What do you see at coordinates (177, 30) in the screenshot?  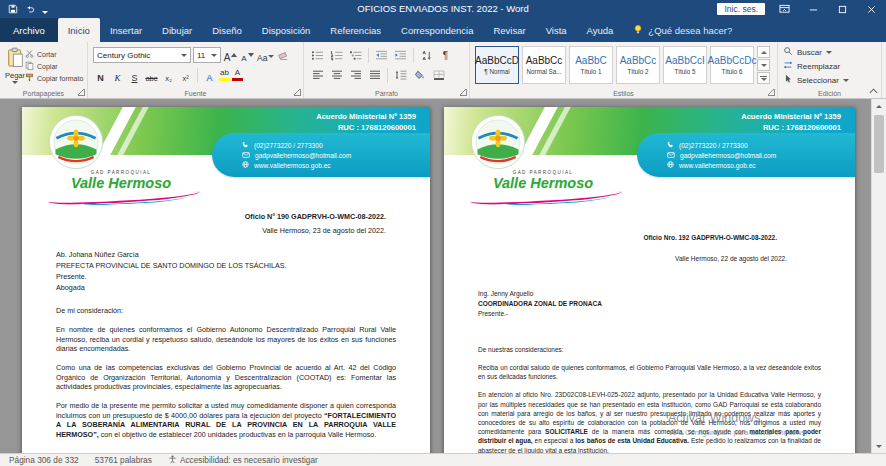 I see `tab-dibujar: Dibujar` at bounding box center [177, 30].